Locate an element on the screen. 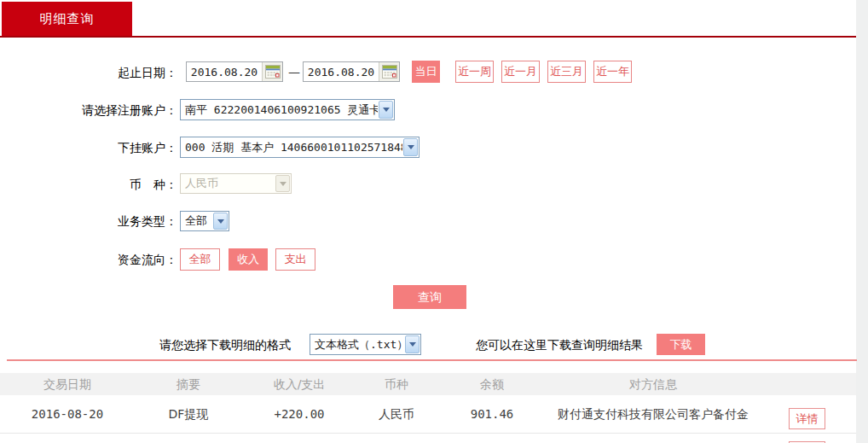 The image size is (868, 443). download-format-label: 请您选择下载明细的格式 is located at coordinates (225, 346).